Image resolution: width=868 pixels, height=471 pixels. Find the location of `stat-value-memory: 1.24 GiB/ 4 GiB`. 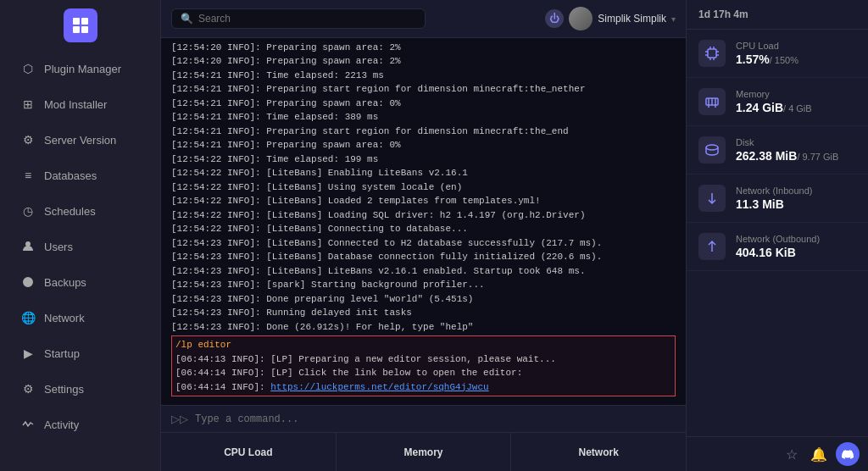

stat-value-memory: 1.24 GiB/ 4 GiB is located at coordinates (796, 108).